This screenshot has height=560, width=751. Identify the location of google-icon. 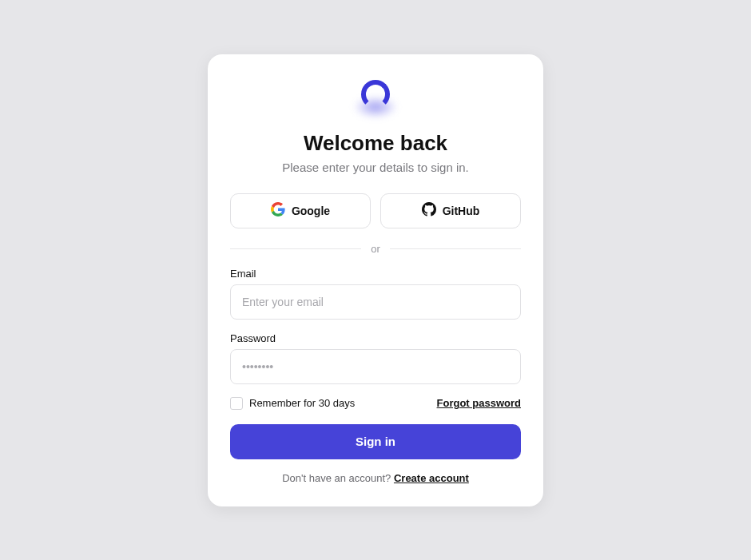
(278, 211).